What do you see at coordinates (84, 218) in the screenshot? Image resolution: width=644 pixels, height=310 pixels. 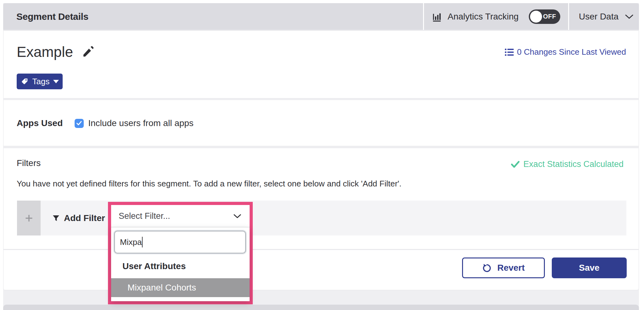 I see `add-filter-label-text: Add Filter` at bounding box center [84, 218].